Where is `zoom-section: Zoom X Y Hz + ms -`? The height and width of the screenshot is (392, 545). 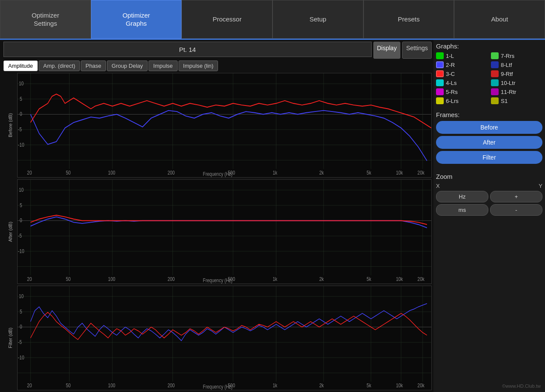
zoom-section: Zoom X Y Hz + ms - is located at coordinates (489, 194).